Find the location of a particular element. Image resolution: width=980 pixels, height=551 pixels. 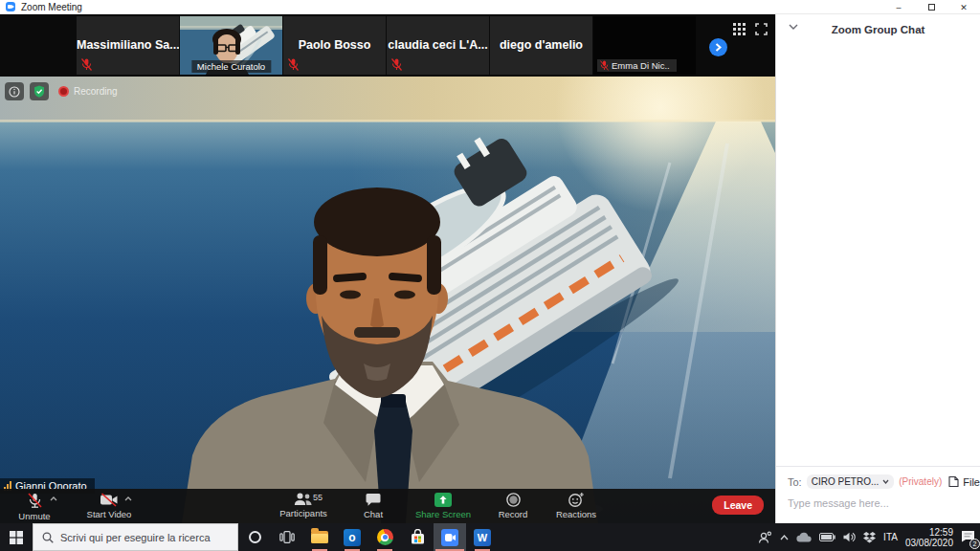

recording-dot-icon is located at coordinates (63, 92).